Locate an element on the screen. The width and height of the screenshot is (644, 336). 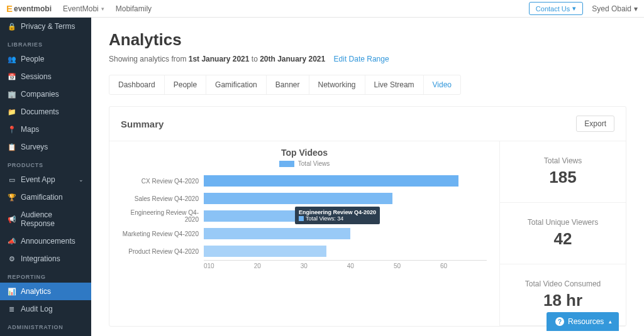
trophy-icon: 🏆 is located at coordinates (11, 197).